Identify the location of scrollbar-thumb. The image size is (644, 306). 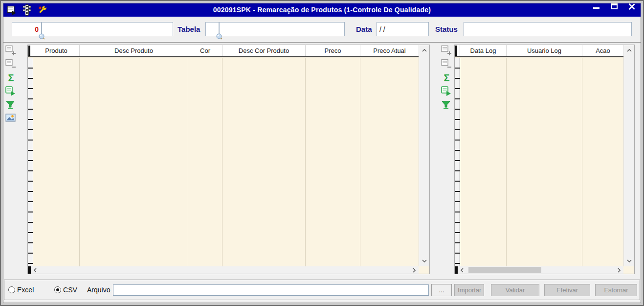
(505, 270).